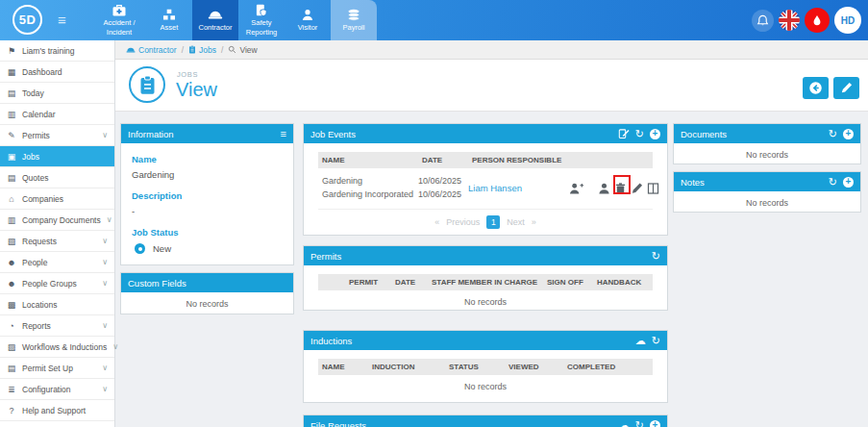  I want to click on logo-text: 5D, so click(28, 19).